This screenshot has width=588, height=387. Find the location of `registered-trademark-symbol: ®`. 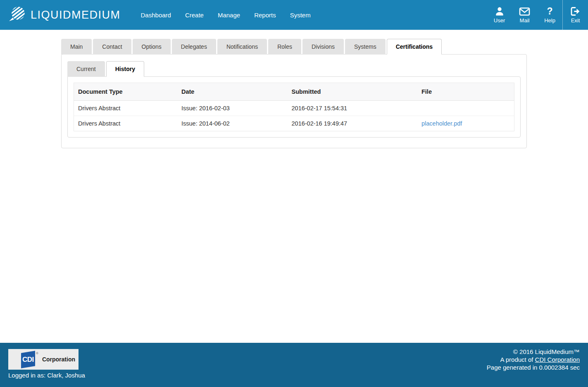

registered-trademark-symbol: ® is located at coordinates (37, 354).